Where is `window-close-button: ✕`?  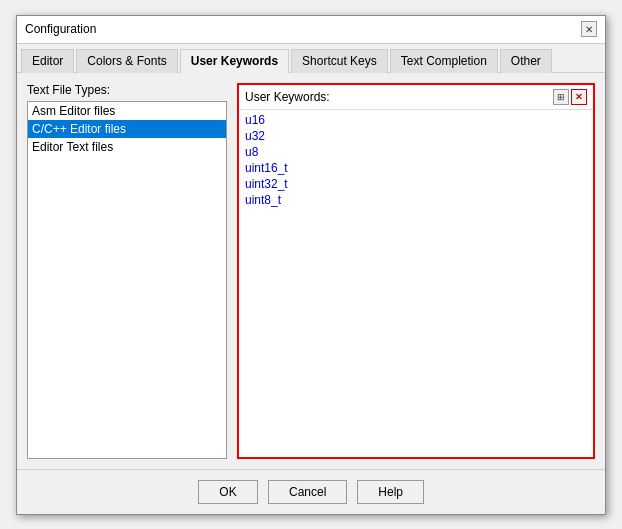
window-close-button: ✕ is located at coordinates (589, 29).